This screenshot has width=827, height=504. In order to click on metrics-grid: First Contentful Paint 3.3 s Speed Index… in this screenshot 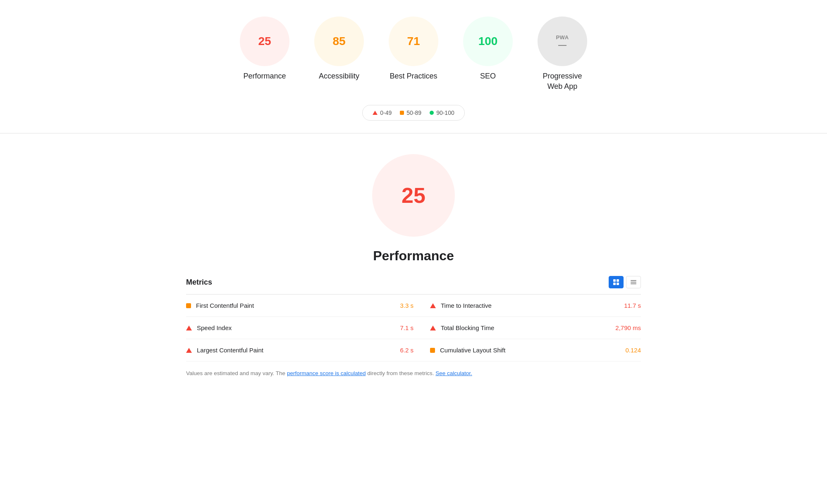, I will do `click(414, 328)`.